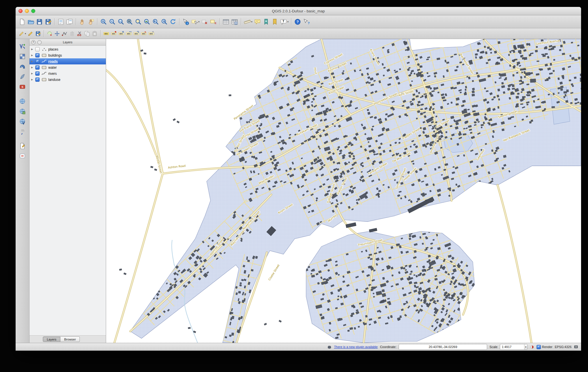 The height and width of the screenshot is (372, 588). Describe the element at coordinates (23, 111) in the screenshot. I see `add-wcs-layer-button` at that location.